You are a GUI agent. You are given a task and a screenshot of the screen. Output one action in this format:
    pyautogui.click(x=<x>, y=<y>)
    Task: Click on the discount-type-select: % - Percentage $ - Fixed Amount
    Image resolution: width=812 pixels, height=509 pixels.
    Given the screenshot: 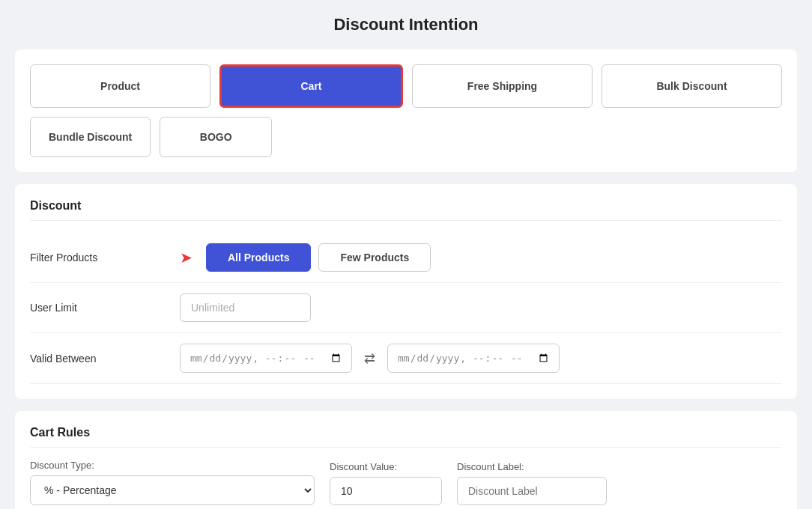 What is the action you would take?
    pyautogui.click(x=172, y=490)
    